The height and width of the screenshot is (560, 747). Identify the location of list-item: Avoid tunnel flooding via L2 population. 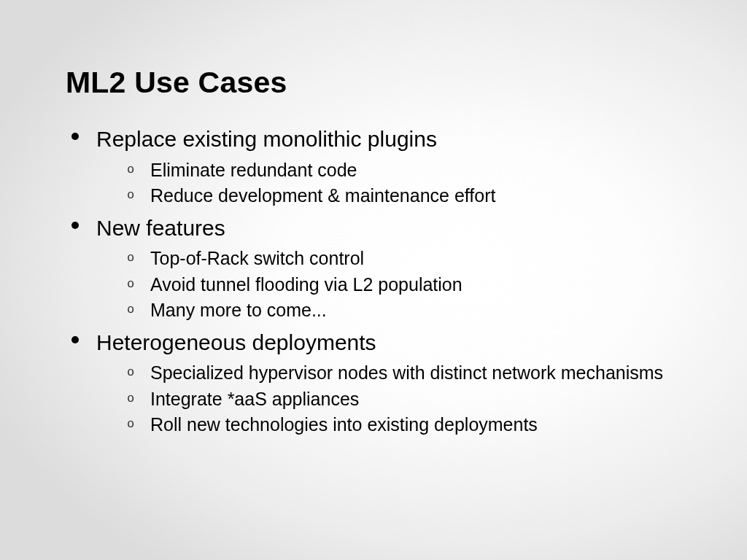
(415, 285).